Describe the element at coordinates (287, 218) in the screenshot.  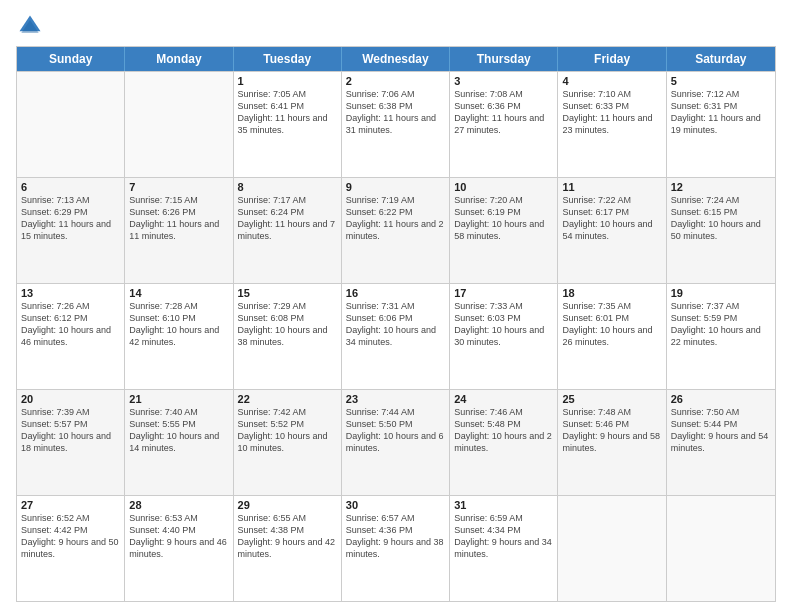
I see `cell-info: Sunrise: 7:17 AMSunset: 6:24 PMDaylight:…` at that location.